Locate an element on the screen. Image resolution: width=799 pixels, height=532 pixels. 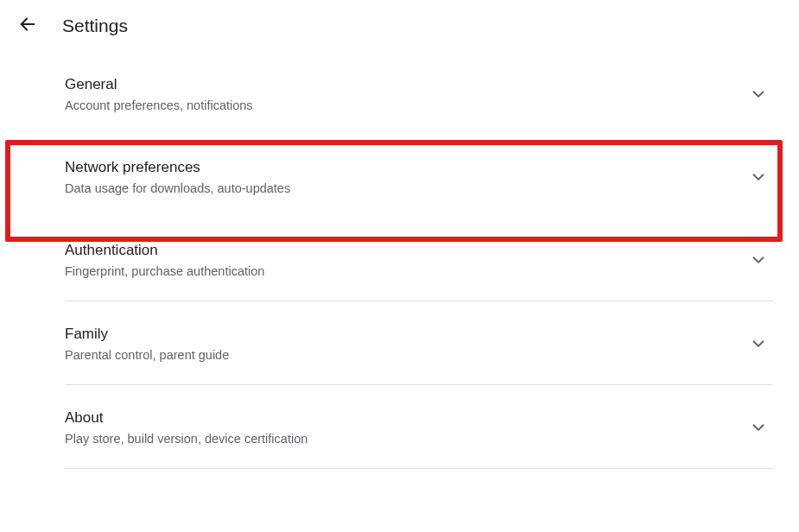
settings-row-network-preferences: Network preferences Data usage for downl… is located at coordinates (419, 176).